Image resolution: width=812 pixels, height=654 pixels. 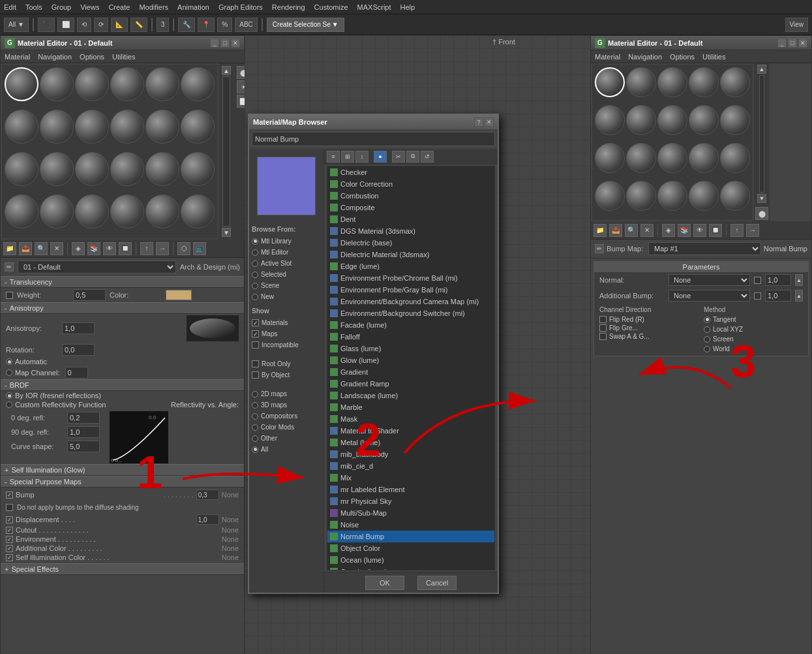 I want to click on blue-circle-btn: ●, so click(x=380, y=157).